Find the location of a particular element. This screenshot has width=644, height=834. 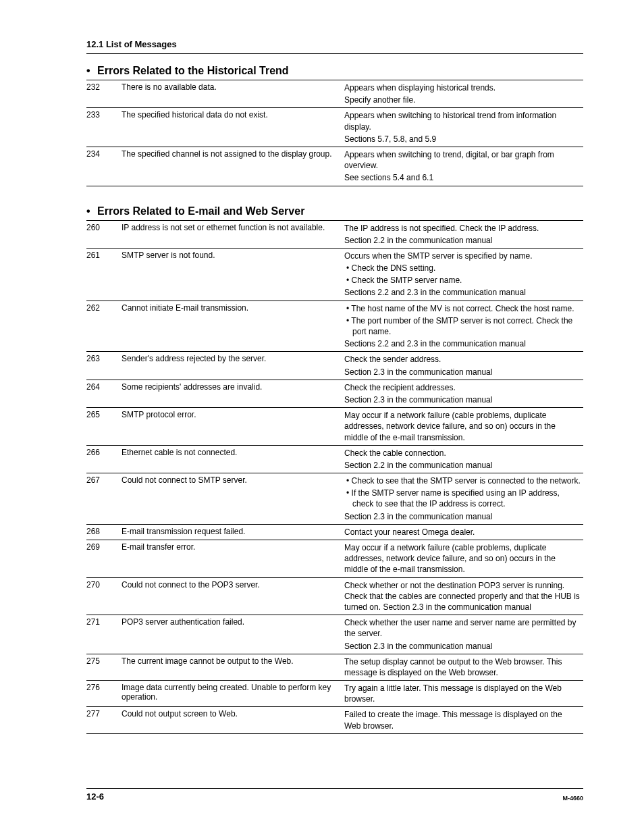

error-description: The host name of the MV is not correct. … is located at coordinates (464, 326).